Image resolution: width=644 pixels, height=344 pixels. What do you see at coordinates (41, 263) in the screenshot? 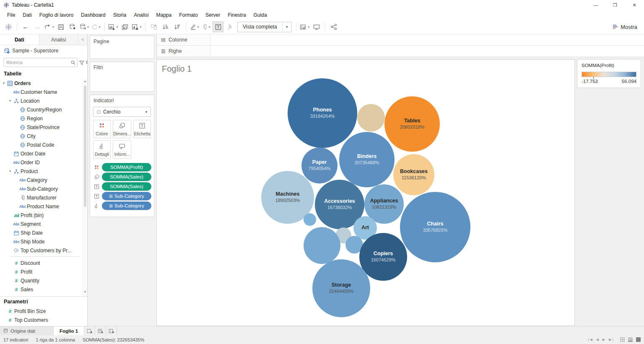
I see `field-discount: #Discount` at bounding box center [41, 263].